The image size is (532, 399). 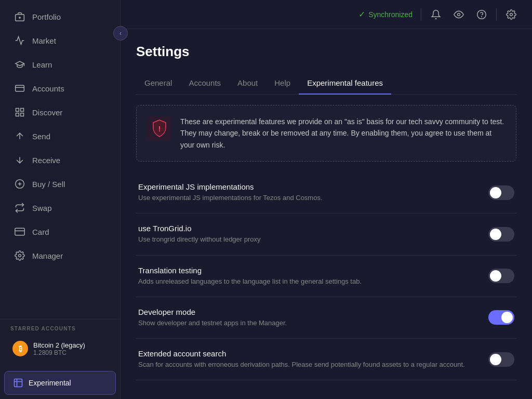 I want to click on sync-check-icon: ✓, so click(x=362, y=15).